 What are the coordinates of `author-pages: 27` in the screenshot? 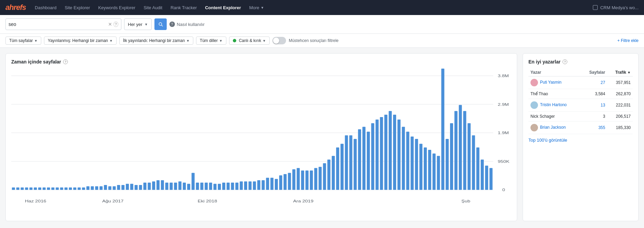 It's located at (594, 83).